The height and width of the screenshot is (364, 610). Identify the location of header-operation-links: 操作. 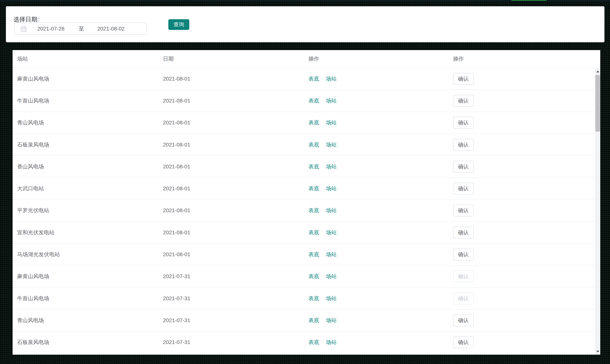
(376, 59).